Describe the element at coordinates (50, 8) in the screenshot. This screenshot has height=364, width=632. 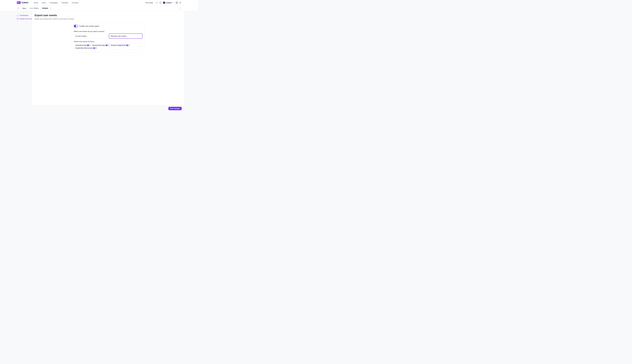
I see `edit-icon` at that location.